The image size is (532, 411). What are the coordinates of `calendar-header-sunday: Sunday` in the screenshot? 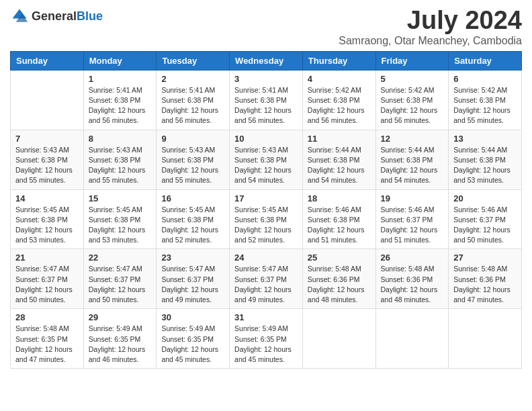 It's located at (47, 60).